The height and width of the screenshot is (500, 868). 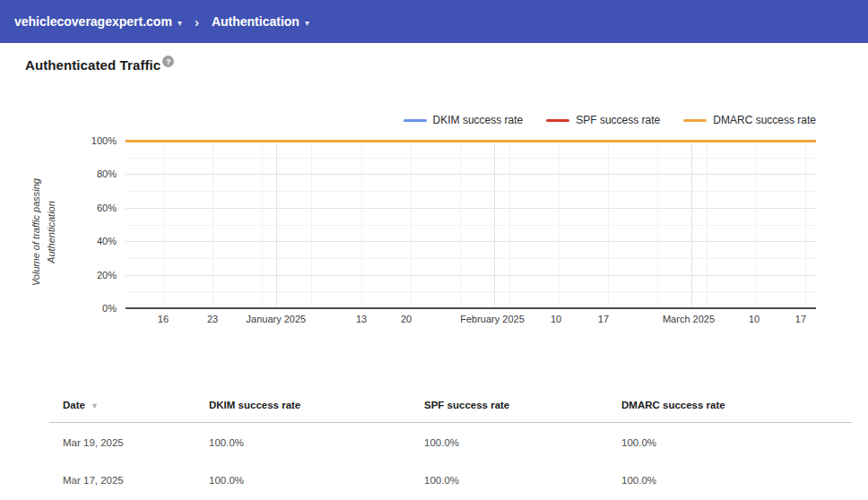 What do you see at coordinates (466, 405) in the screenshot?
I see `table-header-label: SPF success rate` at bounding box center [466, 405].